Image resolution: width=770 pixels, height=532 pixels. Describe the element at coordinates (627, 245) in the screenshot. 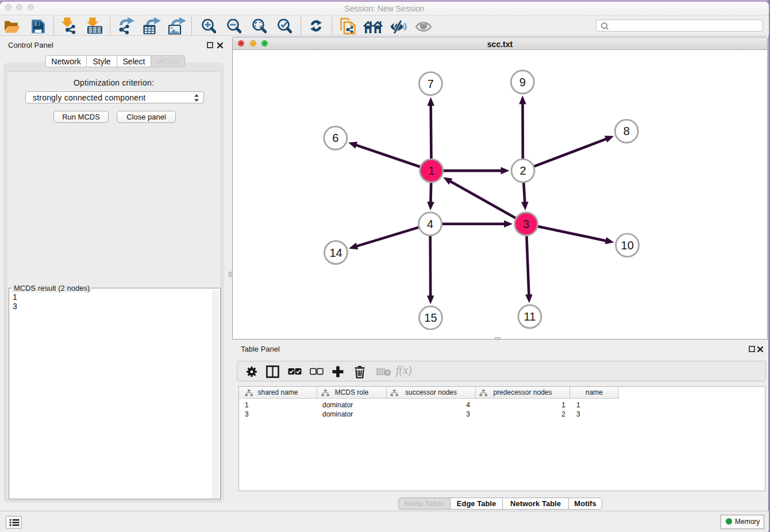

I see `svg-text: 10` at that location.